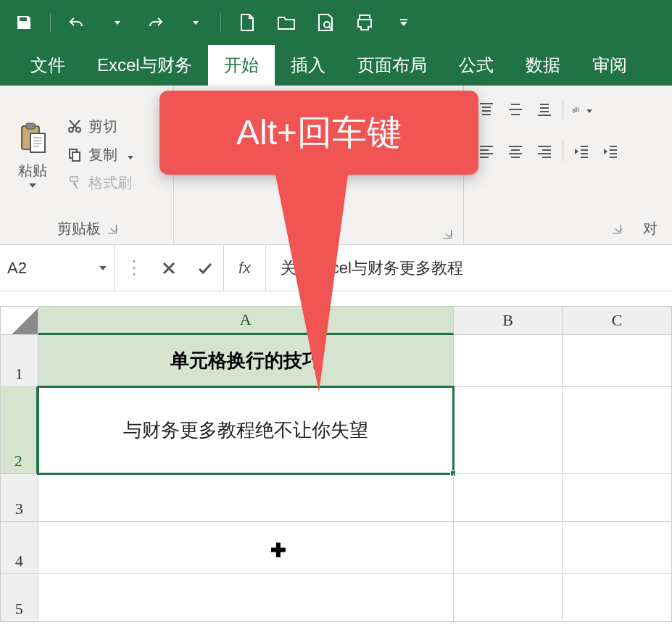 The height and width of the screenshot is (630, 672). I want to click on copy-label: 复制, so click(103, 155).